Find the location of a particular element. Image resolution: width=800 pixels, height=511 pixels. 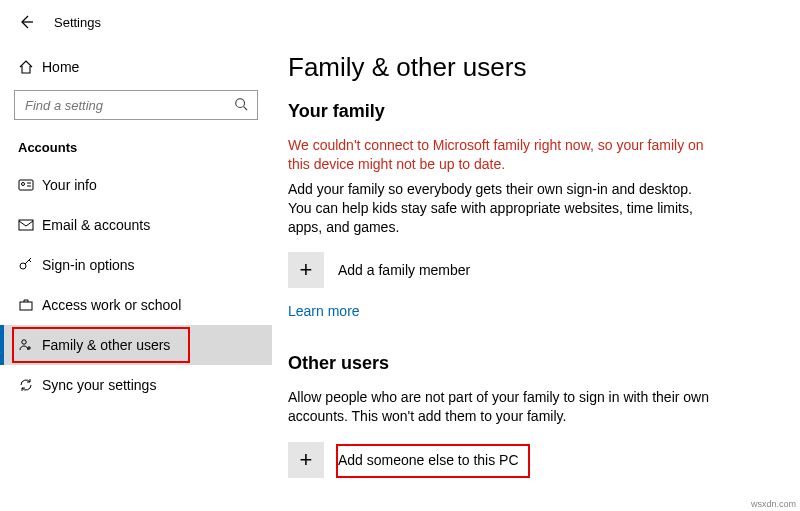

nav-label: Sign-in options is located at coordinates (88, 265).